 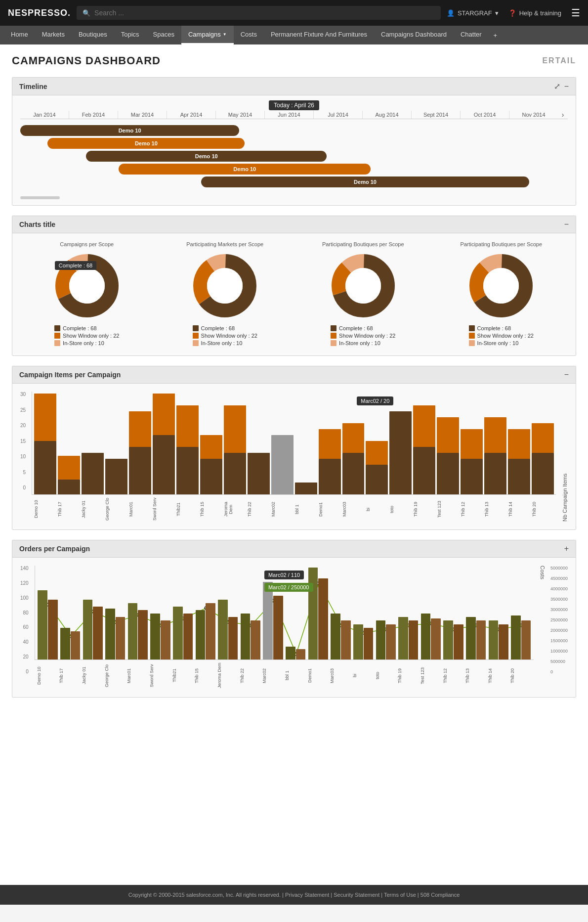 What do you see at coordinates (164, 35) in the screenshot?
I see `nav-spaces: Spaces` at bounding box center [164, 35].